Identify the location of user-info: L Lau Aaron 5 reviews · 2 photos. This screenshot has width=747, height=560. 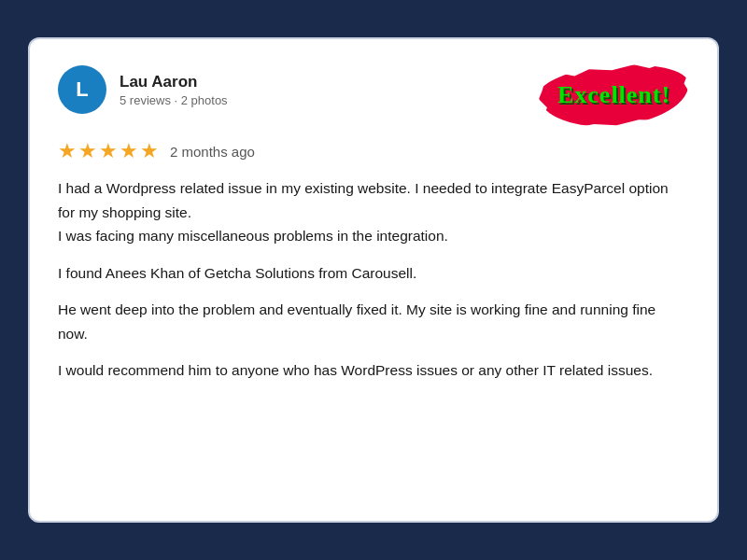
(143, 90).